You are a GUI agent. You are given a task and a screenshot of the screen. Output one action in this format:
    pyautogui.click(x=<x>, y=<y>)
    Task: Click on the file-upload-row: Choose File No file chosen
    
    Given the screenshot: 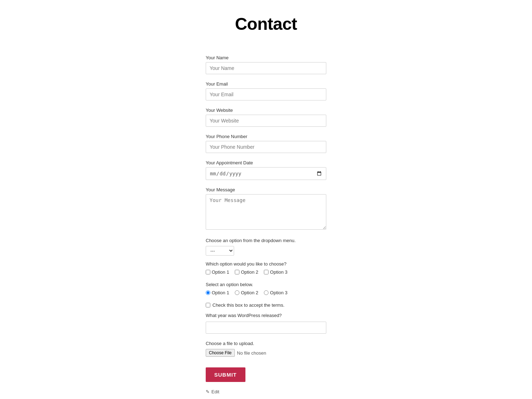 What is the action you would take?
    pyautogui.click(x=266, y=353)
    